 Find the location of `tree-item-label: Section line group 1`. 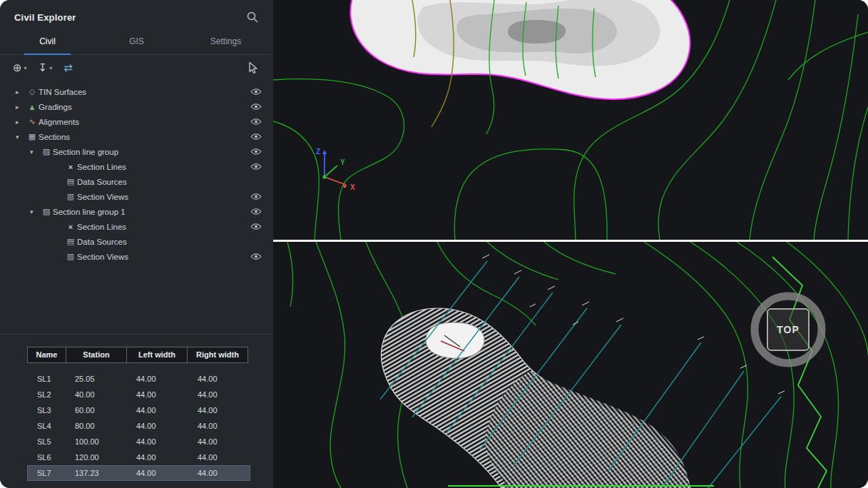

tree-item-label: Section line group 1 is located at coordinates (89, 212).